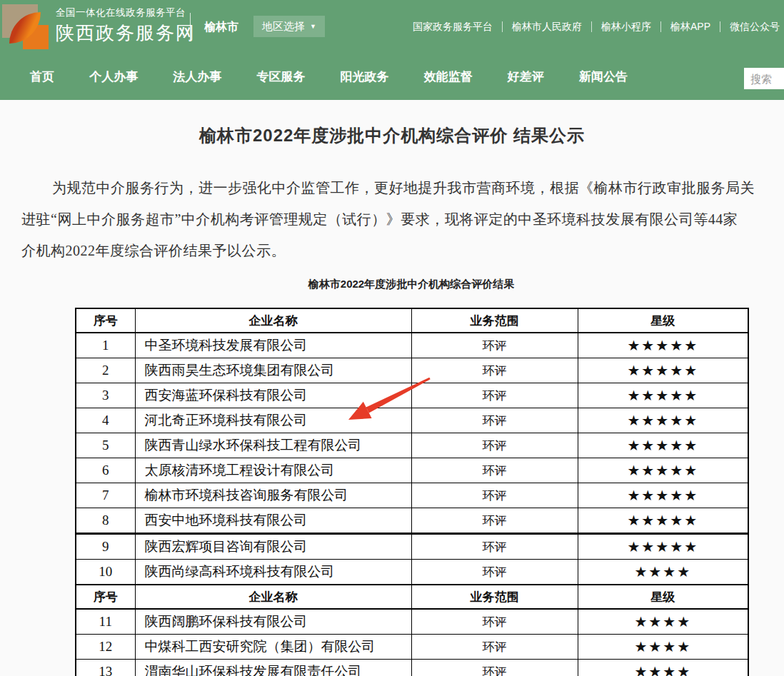  What do you see at coordinates (273, 495) in the screenshot?
I see `cell-company-name: 榆林市环境科技咨询服务有限公司` at bounding box center [273, 495].